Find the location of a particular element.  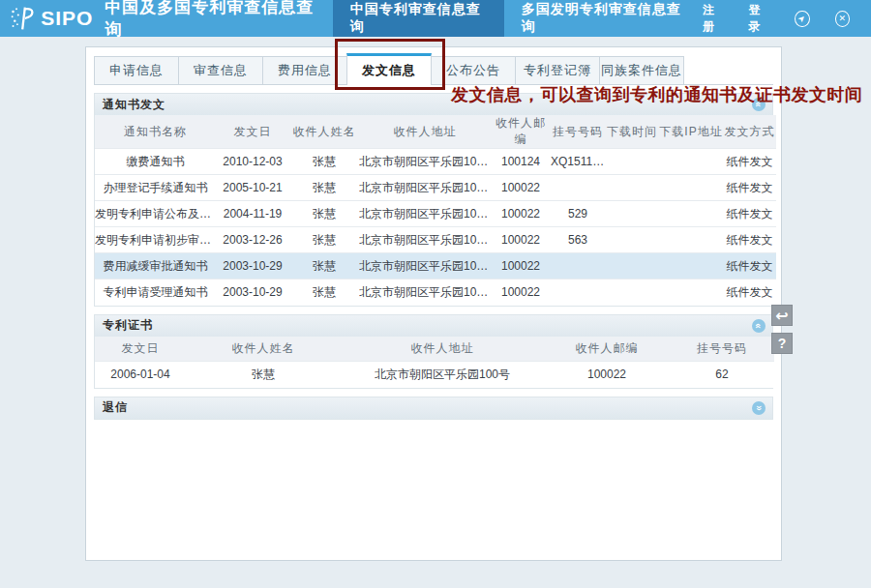

expand-icon: « is located at coordinates (759, 408).